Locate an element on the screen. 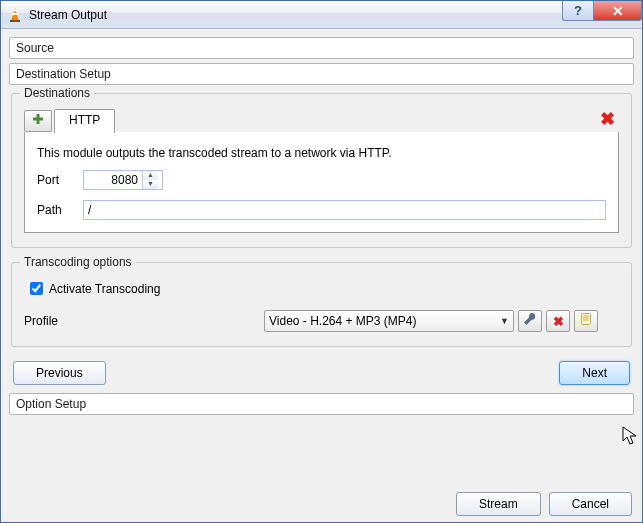 The width and height of the screenshot is (643, 523). activate-transcoding-row: Activate Transcoding is located at coordinates (322, 288).